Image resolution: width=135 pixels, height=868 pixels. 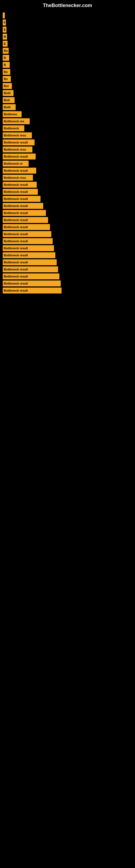 I want to click on bar-label-23: Bottleneck resu, so click(x=15, y=178).